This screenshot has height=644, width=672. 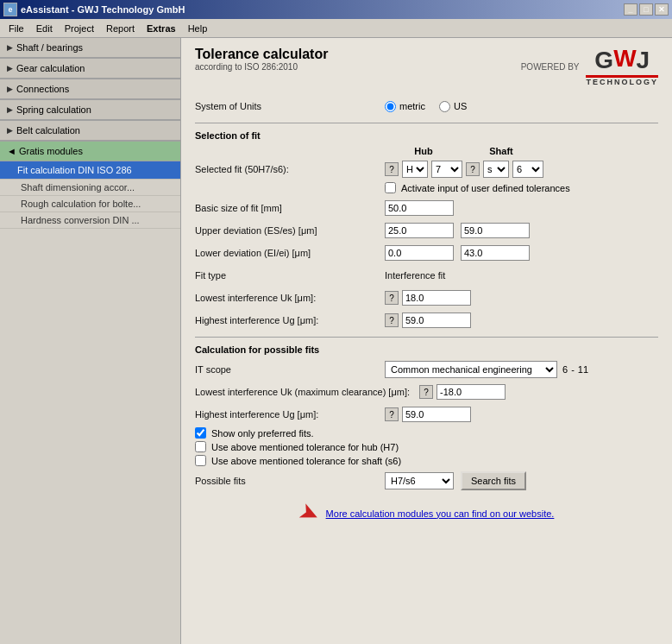 What do you see at coordinates (161, 28) in the screenshot?
I see `menu-extras: Extras` at bounding box center [161, 28].